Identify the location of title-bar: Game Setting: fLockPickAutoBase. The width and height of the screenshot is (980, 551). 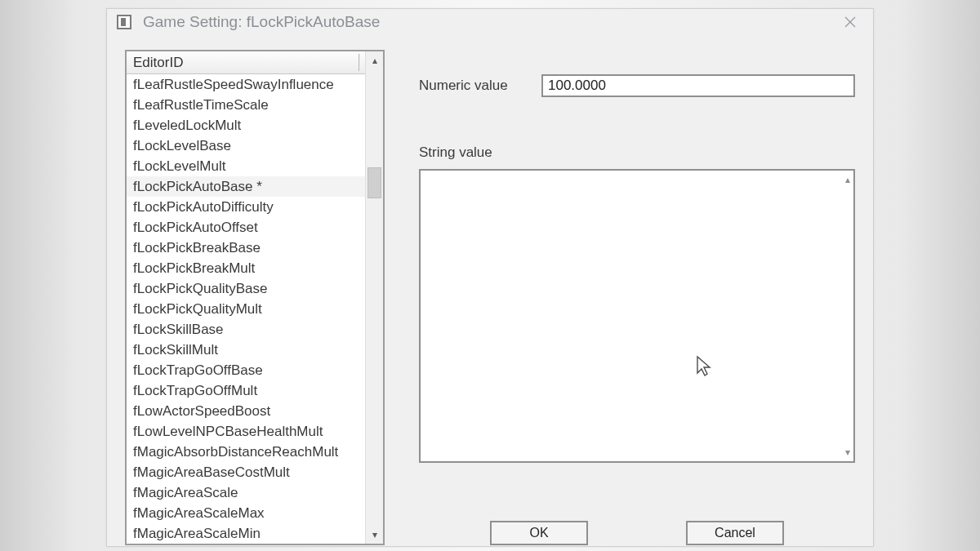
(490, 22).